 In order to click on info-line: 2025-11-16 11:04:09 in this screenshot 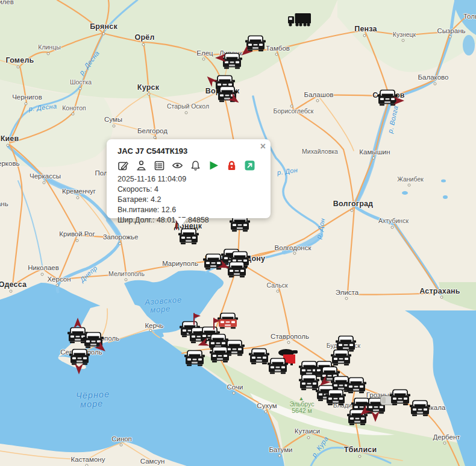, I will do `click(190, 180)`.